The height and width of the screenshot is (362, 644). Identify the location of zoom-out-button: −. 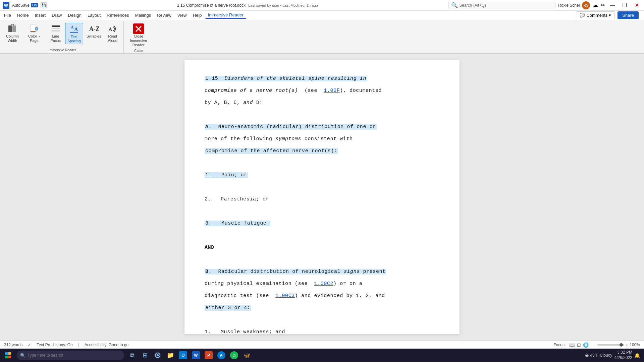
(595, 345).